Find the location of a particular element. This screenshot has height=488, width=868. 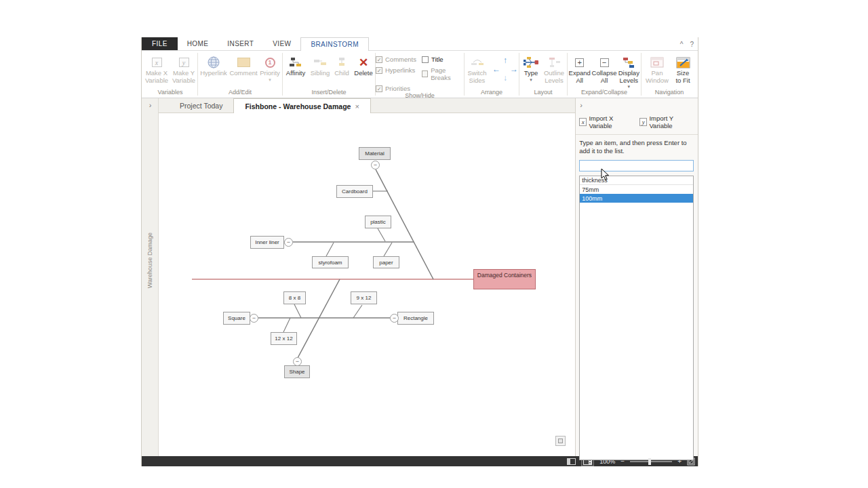

collapse-ribbon-icon: ^ is located at coordinates (682, 45).